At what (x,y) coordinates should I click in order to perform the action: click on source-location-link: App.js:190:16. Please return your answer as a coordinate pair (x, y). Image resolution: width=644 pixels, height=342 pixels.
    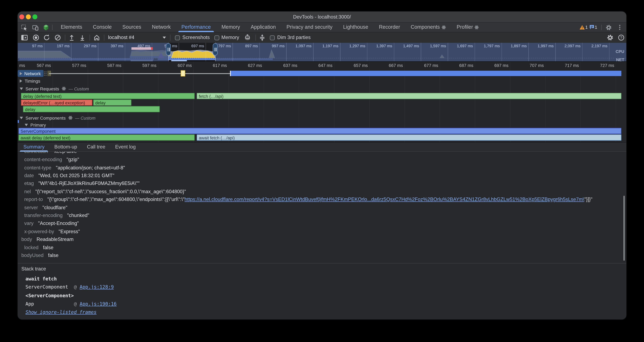
    Looking at the image, I should click on (98, 304).